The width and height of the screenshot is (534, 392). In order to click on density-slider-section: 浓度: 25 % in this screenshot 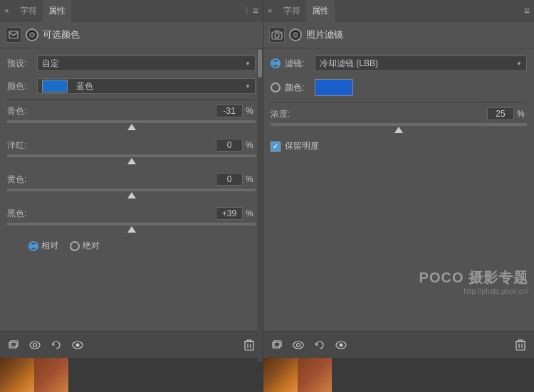, I will do `click(399, 120)`.